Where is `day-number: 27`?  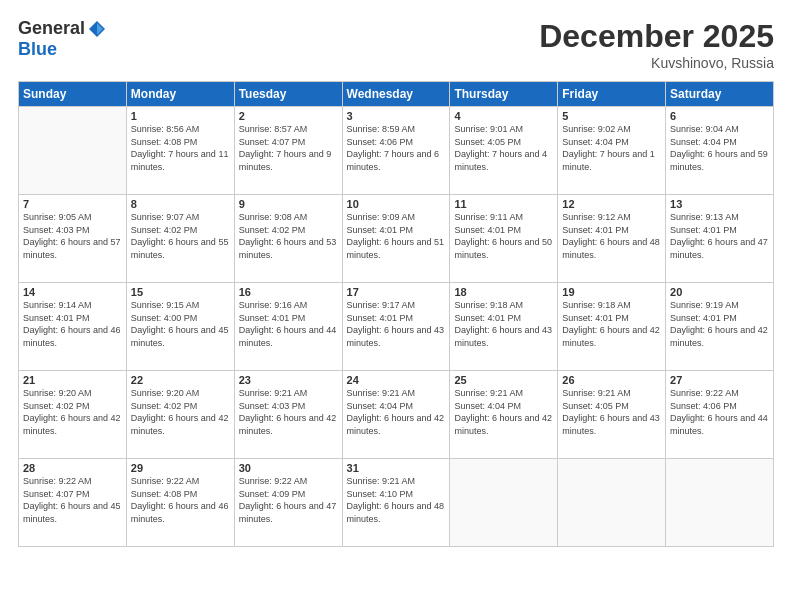 day-number: 27 is located at coordinates (720, 380).